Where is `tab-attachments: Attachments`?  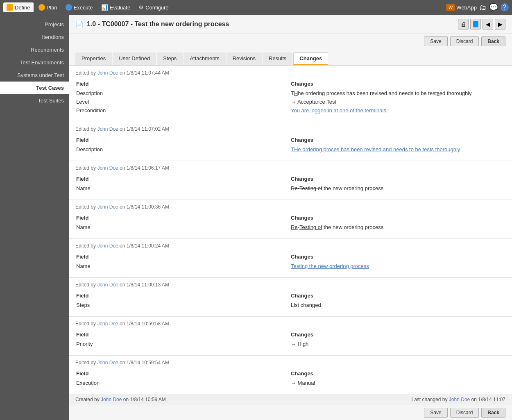 tab-attachments: Attachments is located at coordinates (204, 59).